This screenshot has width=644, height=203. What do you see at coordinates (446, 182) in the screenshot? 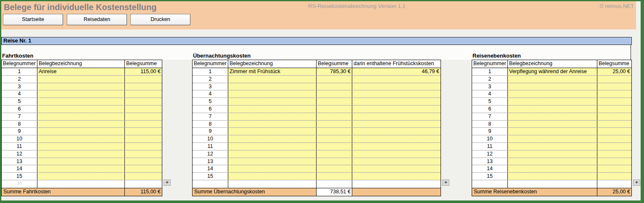
I see `add-row-button-uebernachtungskosten: +` at bounding box center [446, 182].